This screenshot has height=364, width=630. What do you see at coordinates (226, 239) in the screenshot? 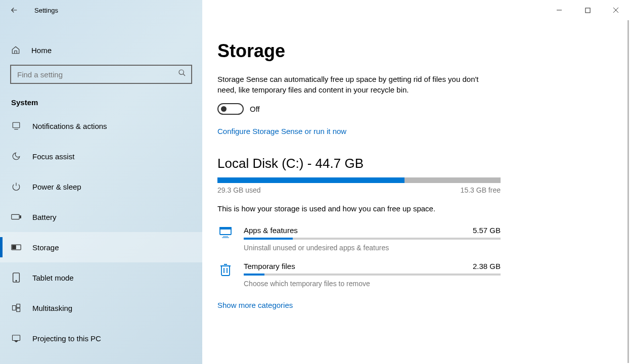
I see `apps-icon` at bounding box center [226, 239].